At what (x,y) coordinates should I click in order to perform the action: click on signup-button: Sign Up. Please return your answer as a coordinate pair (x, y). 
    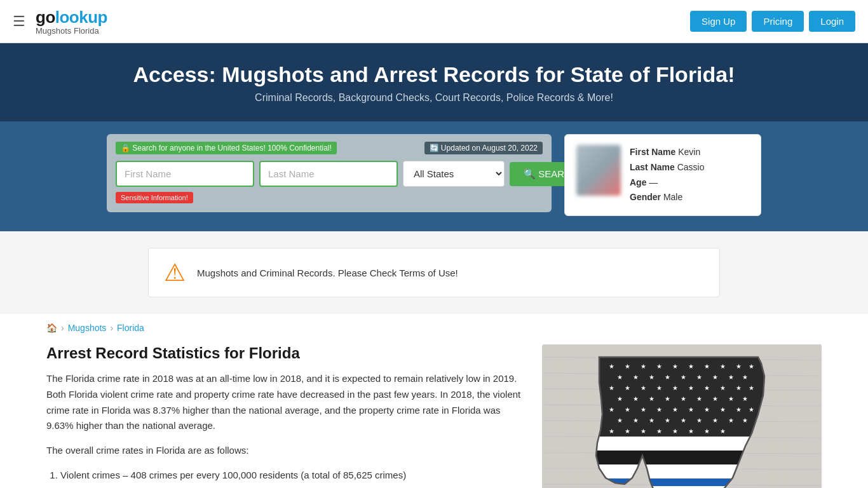
    Looking at the image, I should click on (718, 22).